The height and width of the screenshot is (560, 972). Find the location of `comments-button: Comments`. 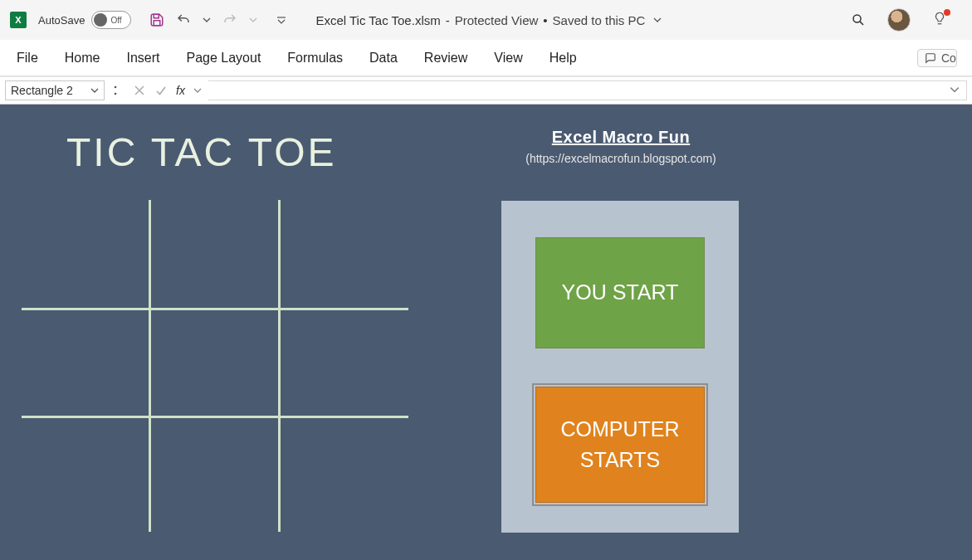

comments-button: Comments is located at coordinates (937, 58).